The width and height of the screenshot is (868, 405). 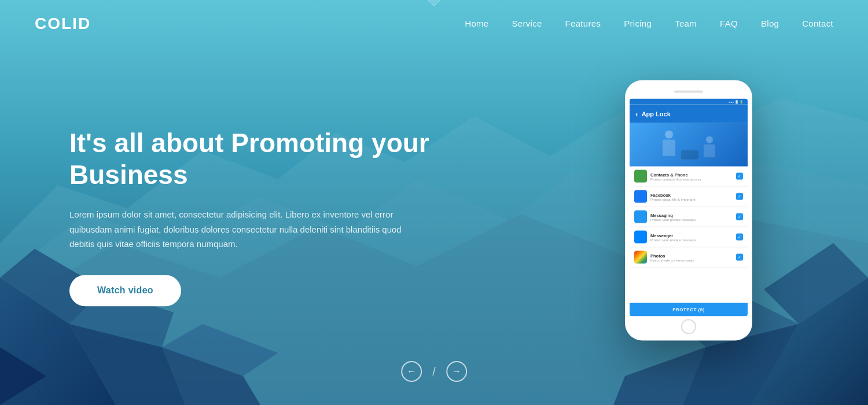 What do you see at coordinates (689, 211) in the screenshot?
I see `phone-mockup: ●●● ▐▌ 🔋 ‹ App Lock` at bounding box center [689, 211].